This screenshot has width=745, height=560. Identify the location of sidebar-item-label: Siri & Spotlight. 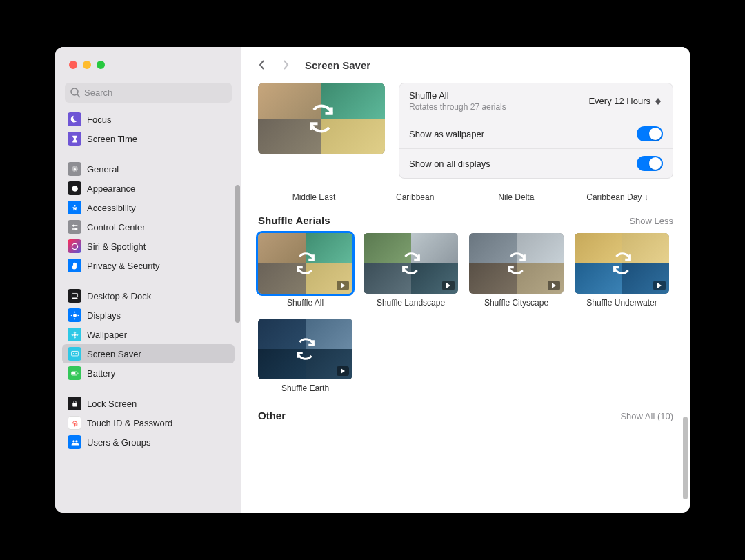
(116, 247).